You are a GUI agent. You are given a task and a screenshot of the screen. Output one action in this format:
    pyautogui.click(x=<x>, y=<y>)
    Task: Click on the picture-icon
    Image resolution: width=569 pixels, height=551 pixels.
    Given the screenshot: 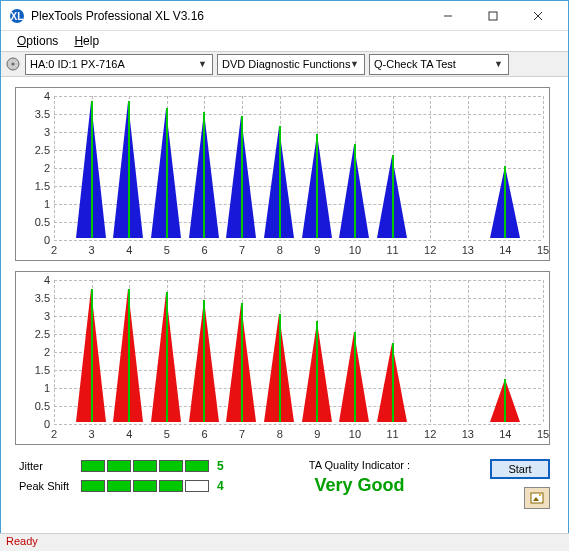 What is the action you would take?
    pyautogui.click(x=537, y=498)
    